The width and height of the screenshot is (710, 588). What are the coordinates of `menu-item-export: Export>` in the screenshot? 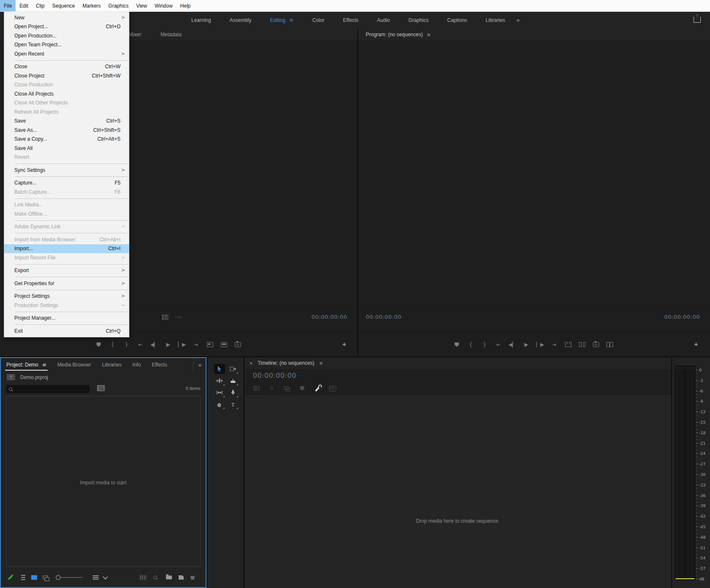 It's located at (67, 271).